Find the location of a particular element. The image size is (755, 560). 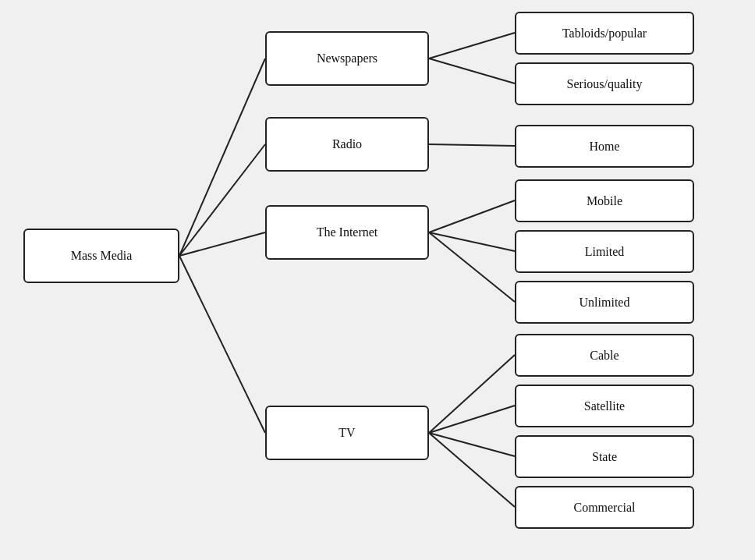

commercial-node: Commercial is located at coordinates (604, 507).